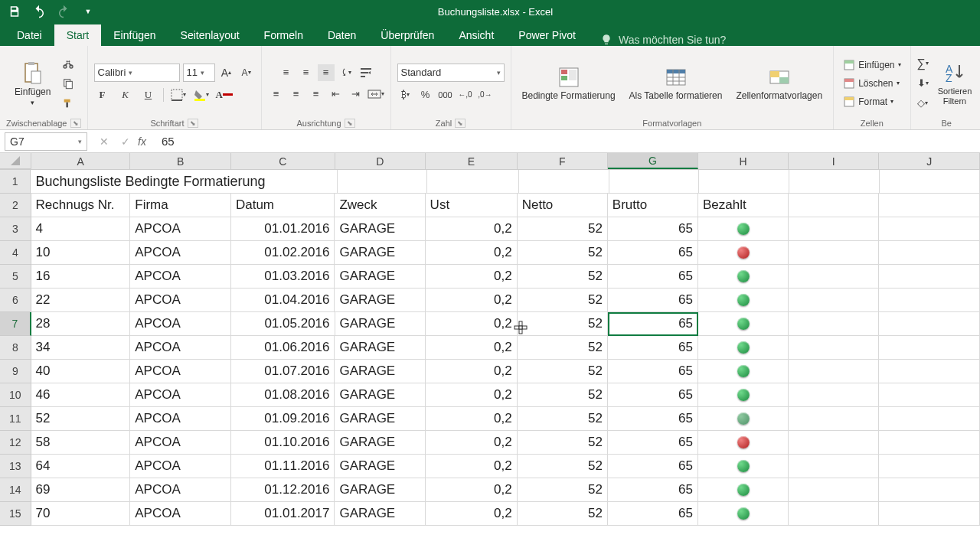 This screenshot has width=980, height=551. What do you see at coordinates (68, 83) in the screenshot?
I see `copy-icon` at bounding box center [68, 83].